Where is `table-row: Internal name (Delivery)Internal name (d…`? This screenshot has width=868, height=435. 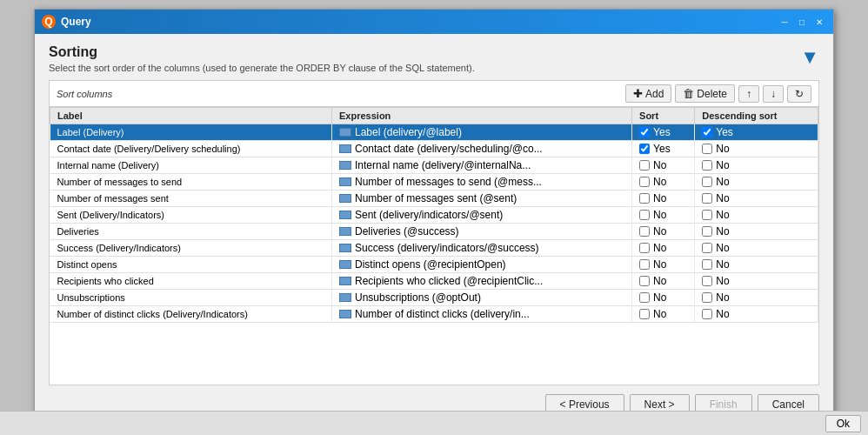
table-row: Internal name (Delivery)Internal name (d… is located at coordinates (435, 165).